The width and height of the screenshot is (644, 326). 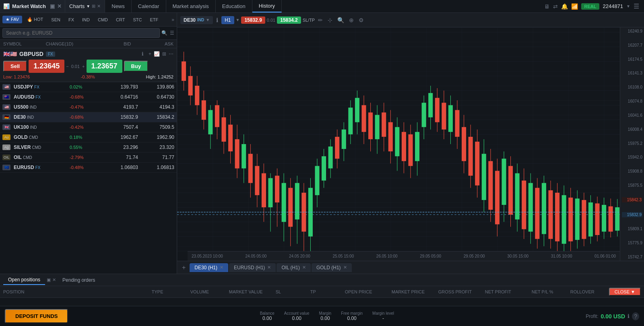 I want to click on list-item: 🇪🇺 EURUSDFX -0.48% 1.06803 1.06813, so click(x=89, y=167).